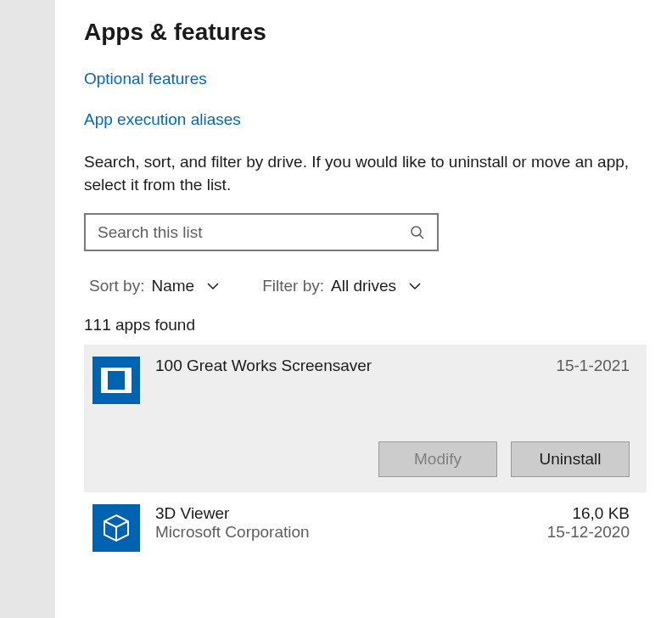  What do you see at coordinates (583, 532) in the screenshot?
I see `app-date: 15-12-2020` at bounding box center [583, 532].